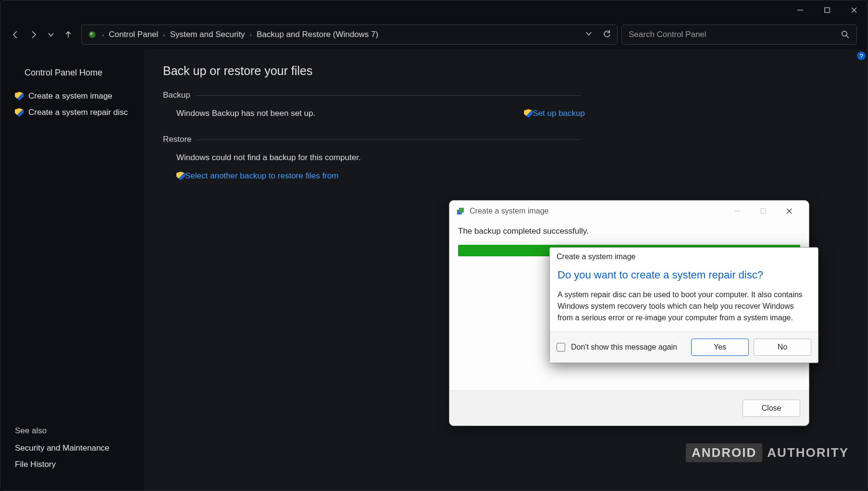  Describe the element at coordinates (861, 56) in the screenshot. I see `help-icon: ?` at that location.